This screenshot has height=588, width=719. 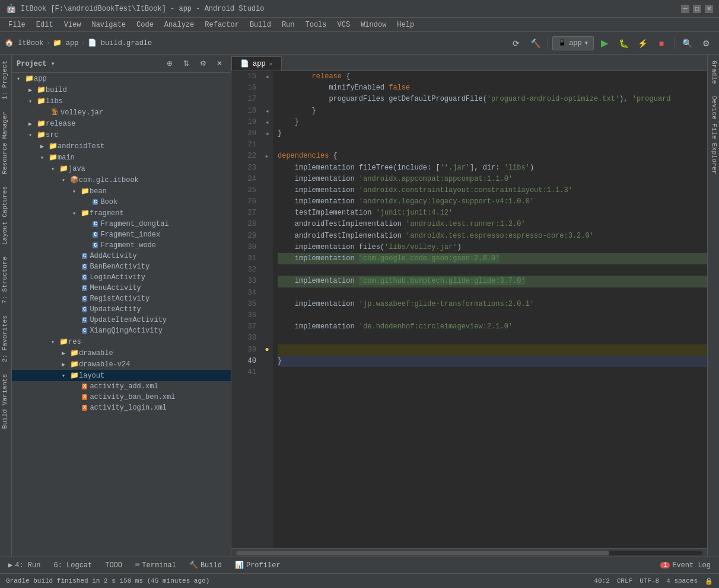 What do you see at coordinates (121, 202) in the screenshot?
I see `tree-item-book: C Book` at bounding box center [121, 202].